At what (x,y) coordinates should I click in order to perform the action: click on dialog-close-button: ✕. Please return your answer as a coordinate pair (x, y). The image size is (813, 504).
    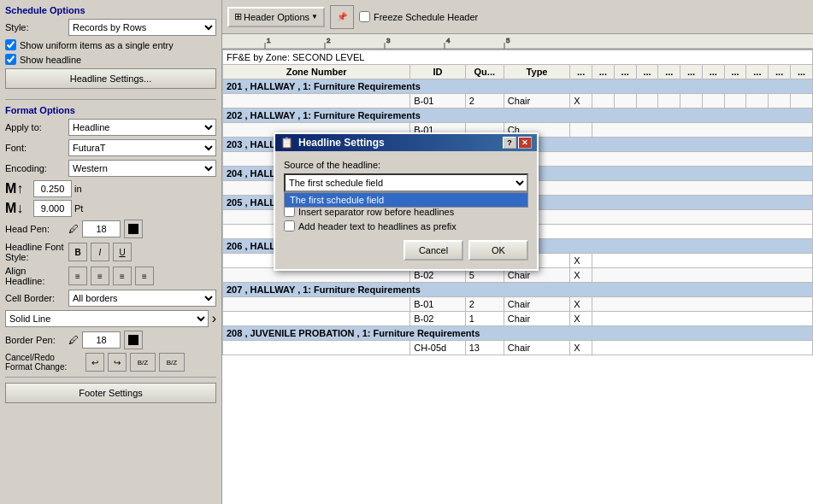
    Looking at the image, I should click on (525, 143).